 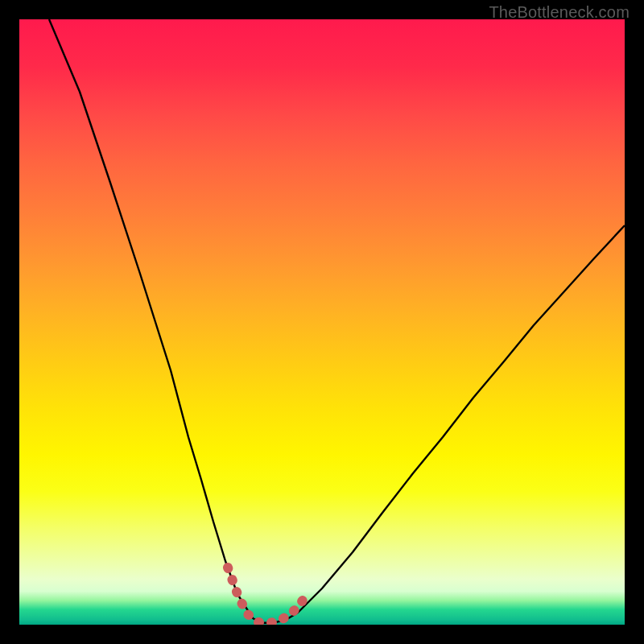 What do you see at coordinates (266, 596) in the screenshot?
I see `optimal-highlight` at bounding box center [266, 596].